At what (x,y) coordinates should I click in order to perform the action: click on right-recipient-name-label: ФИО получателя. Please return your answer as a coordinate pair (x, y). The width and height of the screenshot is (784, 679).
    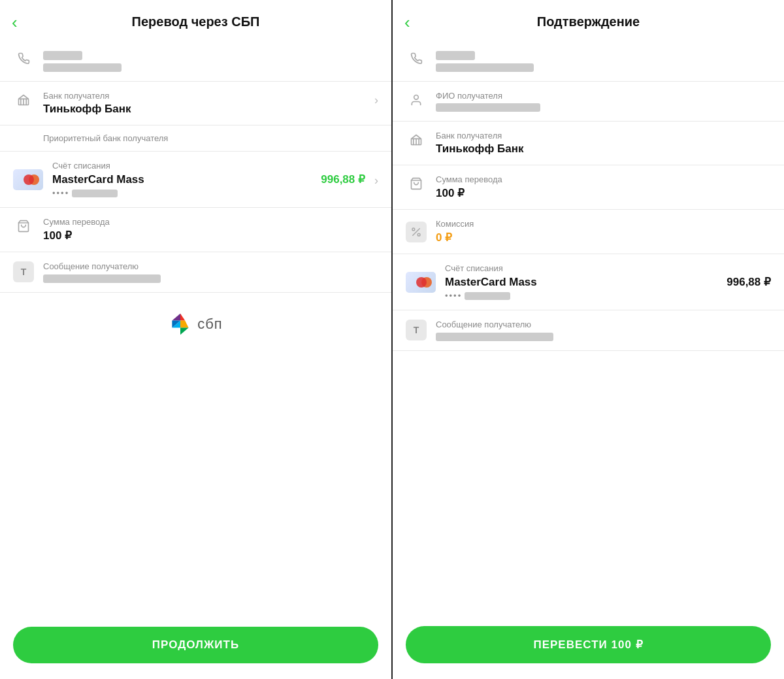
    Looking at the image, I should click on (604, 95).